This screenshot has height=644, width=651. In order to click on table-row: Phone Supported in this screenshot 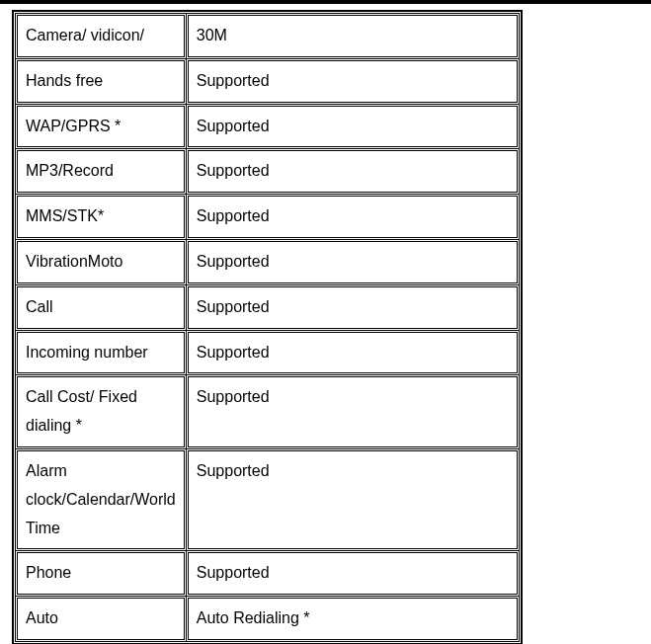, I will do `click(267, 573)`.